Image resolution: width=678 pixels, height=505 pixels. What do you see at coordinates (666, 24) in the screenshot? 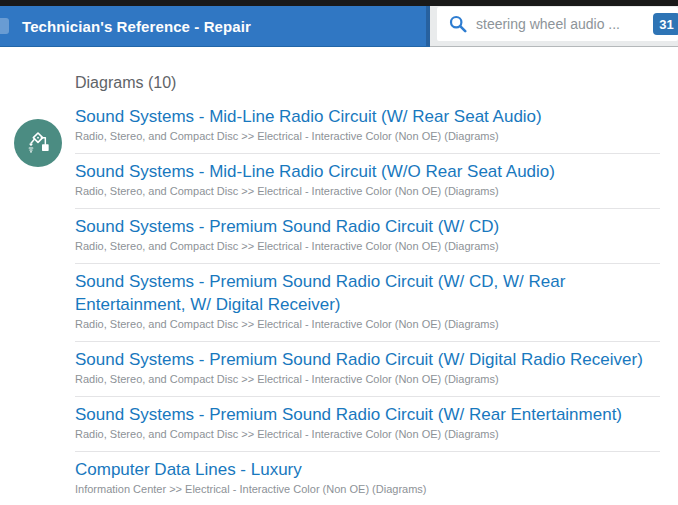
I see `search-results-count-badge: 31` at bounding box center [666, 24].